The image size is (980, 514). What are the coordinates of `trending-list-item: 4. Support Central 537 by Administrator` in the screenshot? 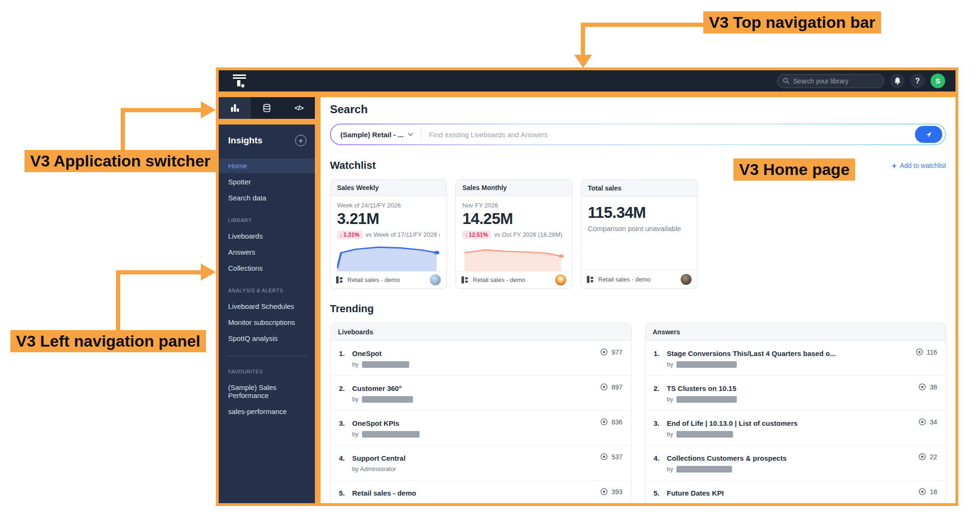 It's located at (481, 463).